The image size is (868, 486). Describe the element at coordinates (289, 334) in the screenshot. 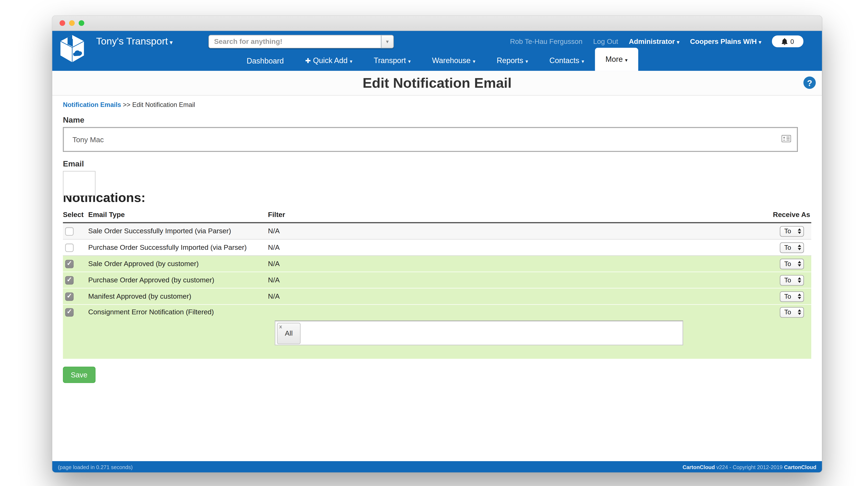

I see `filter-tag-all: x All` at that location.